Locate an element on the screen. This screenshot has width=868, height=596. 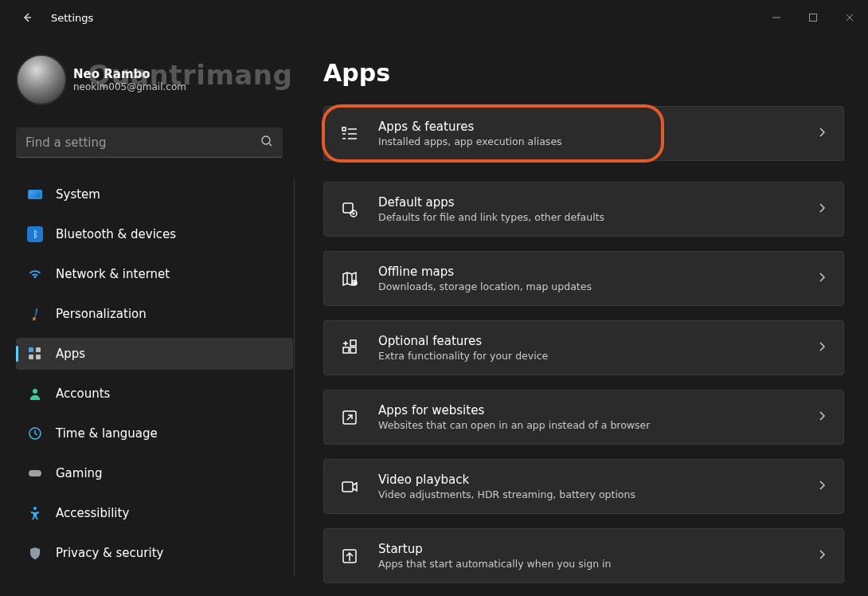
sidebar-item-bluetooth: ᛒ Bluetooth & devices is located at coordinates (154, 234).